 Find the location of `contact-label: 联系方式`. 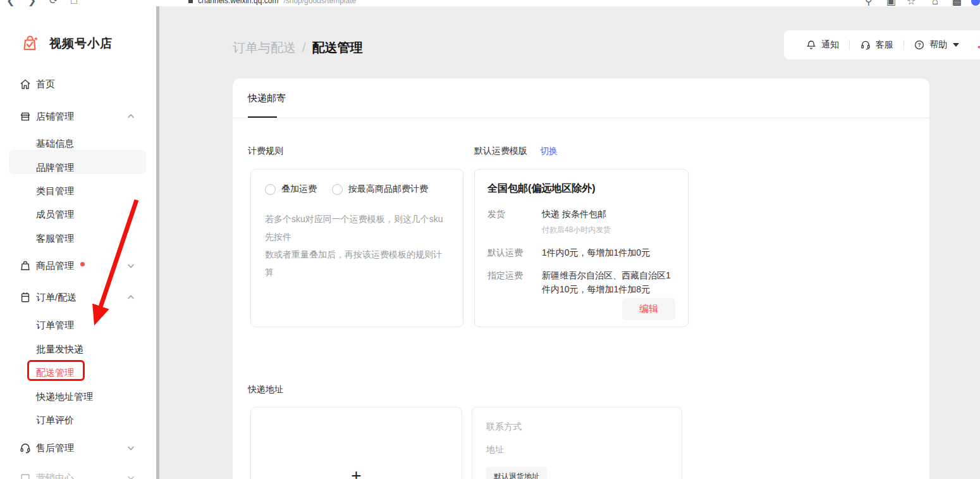

contact-label: 联系方式 is located at coordinates (577, 427).